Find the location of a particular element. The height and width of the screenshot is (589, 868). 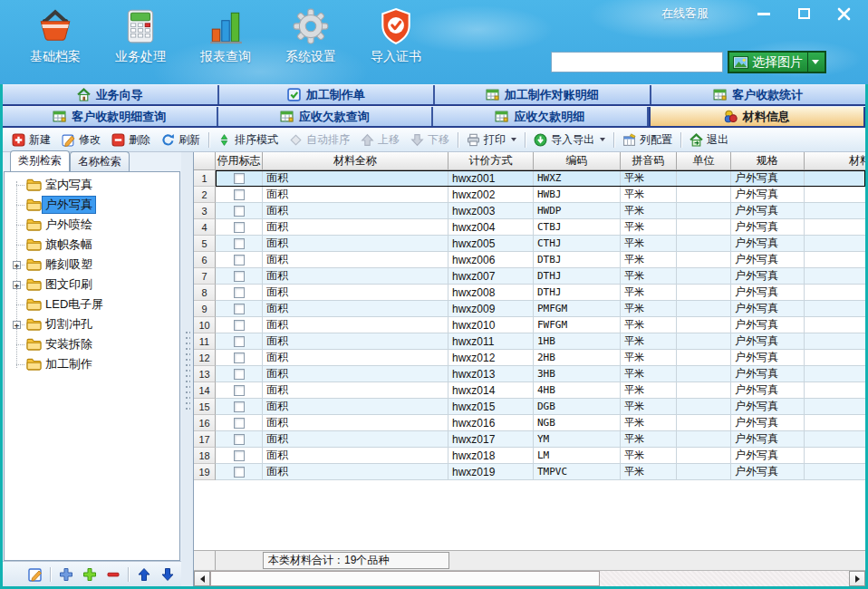

toolbar-button-删除: 删除 is located at coordinates (130, 140).